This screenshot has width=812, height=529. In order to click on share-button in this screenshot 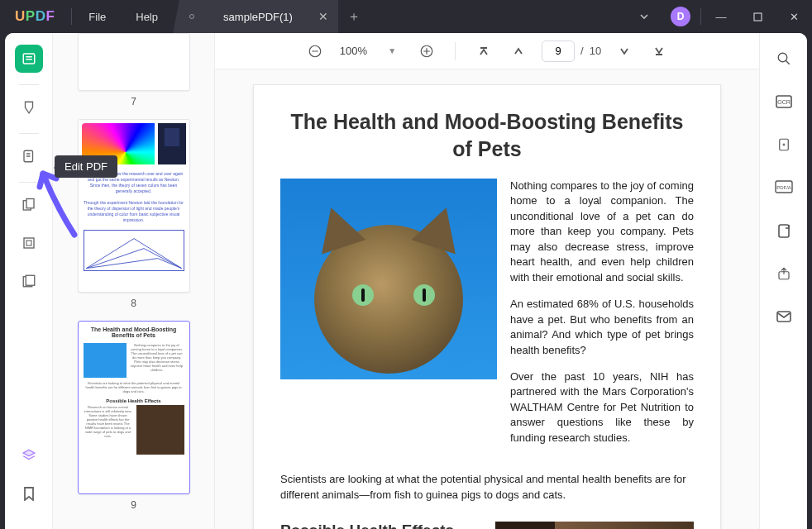, I will do `click(784, 274)`.